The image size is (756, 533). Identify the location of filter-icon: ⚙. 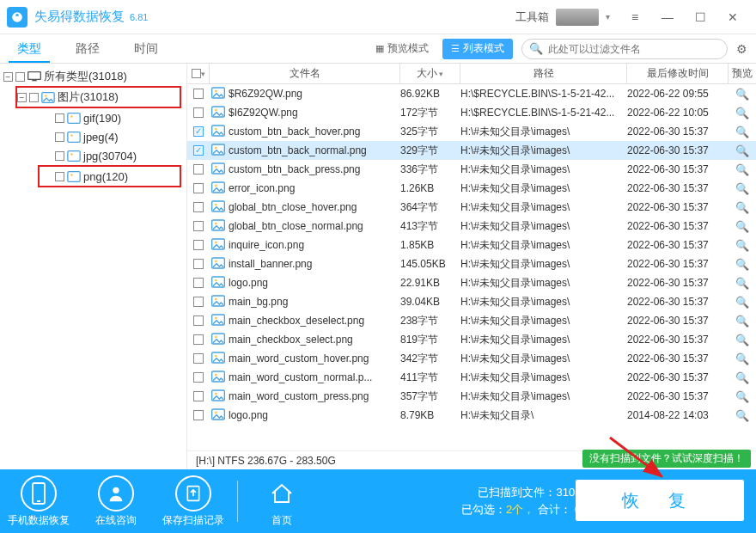
(742, 49).